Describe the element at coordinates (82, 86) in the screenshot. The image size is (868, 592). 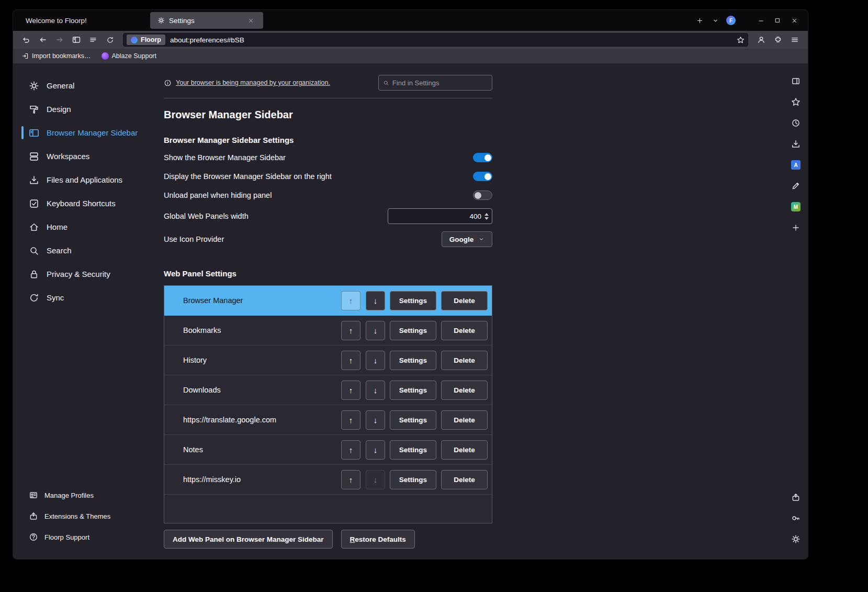
I see `sidebar-item-general: General` at that location.